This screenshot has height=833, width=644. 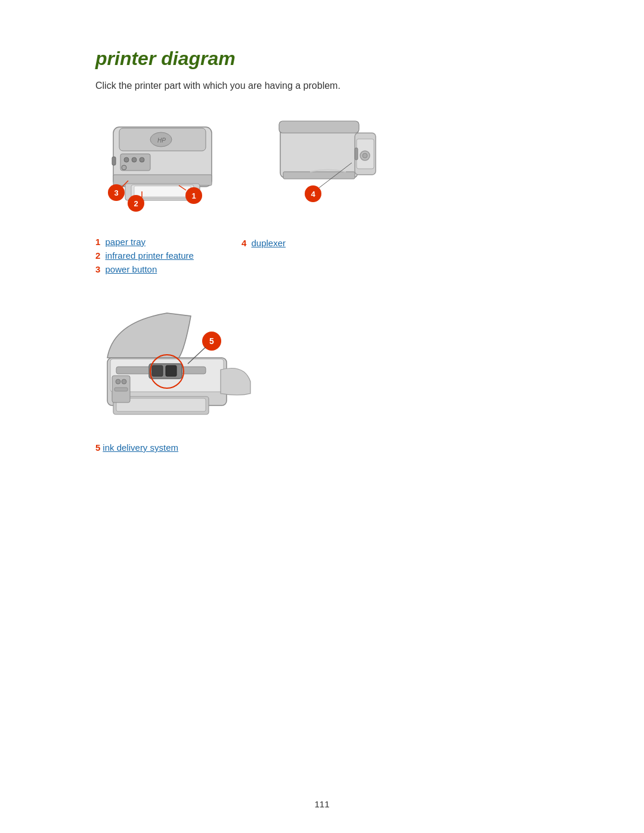 I want to click on label-item-2: 2 infrared printer feature, so click(x=144, y=255).